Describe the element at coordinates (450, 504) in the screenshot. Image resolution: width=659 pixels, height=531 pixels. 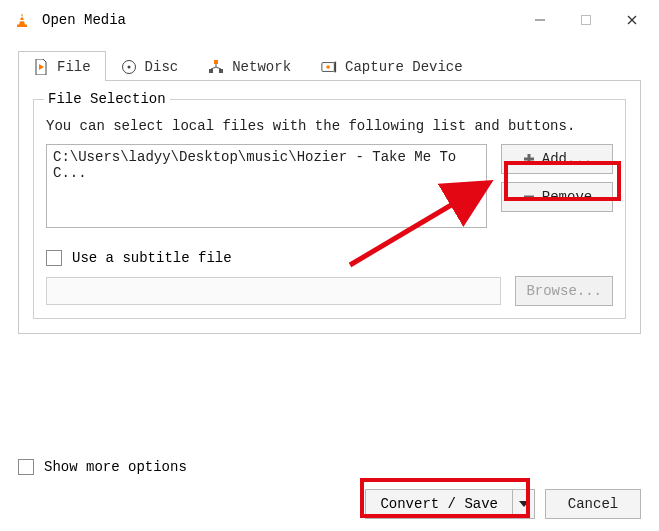
I see `convert-save-button: Convert / Save` at that location.